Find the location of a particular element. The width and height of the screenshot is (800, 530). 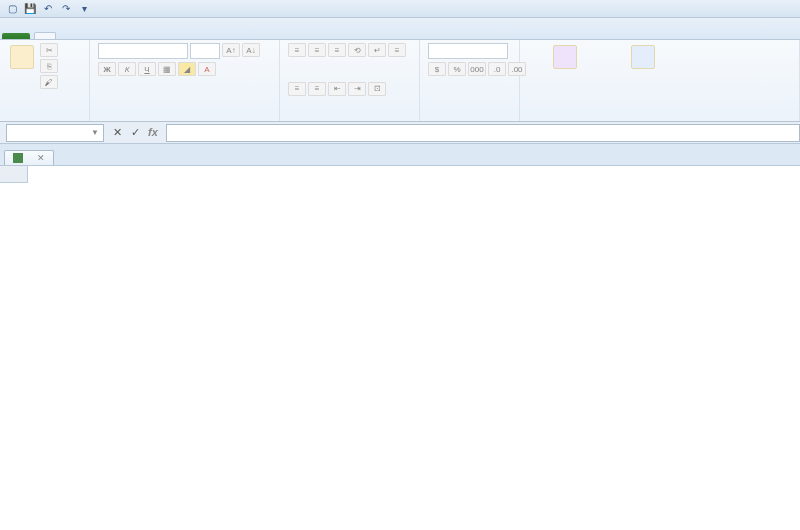

font-color-icon: A is located at coordinates (207, 69).